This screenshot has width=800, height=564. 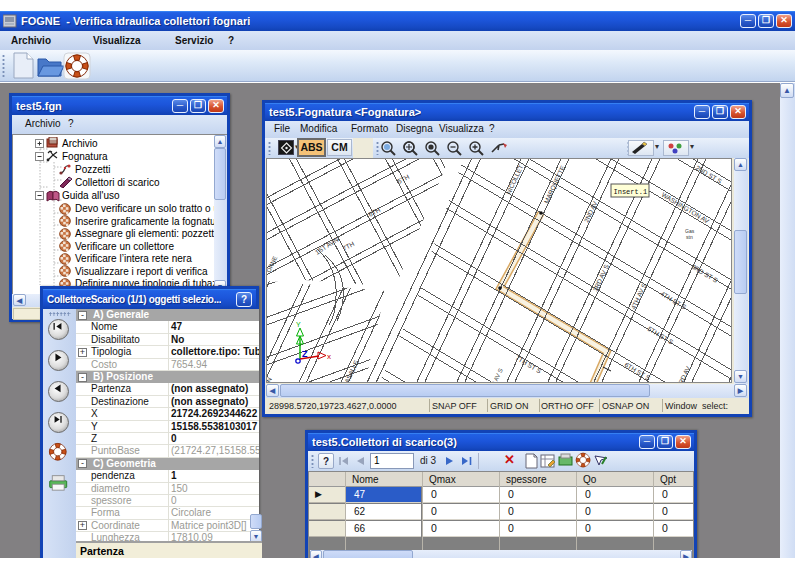 What do you see at coordinates (348, 246) in the screenshot?
I see `svg-text: 7TH` at bounding box center [348, 246].